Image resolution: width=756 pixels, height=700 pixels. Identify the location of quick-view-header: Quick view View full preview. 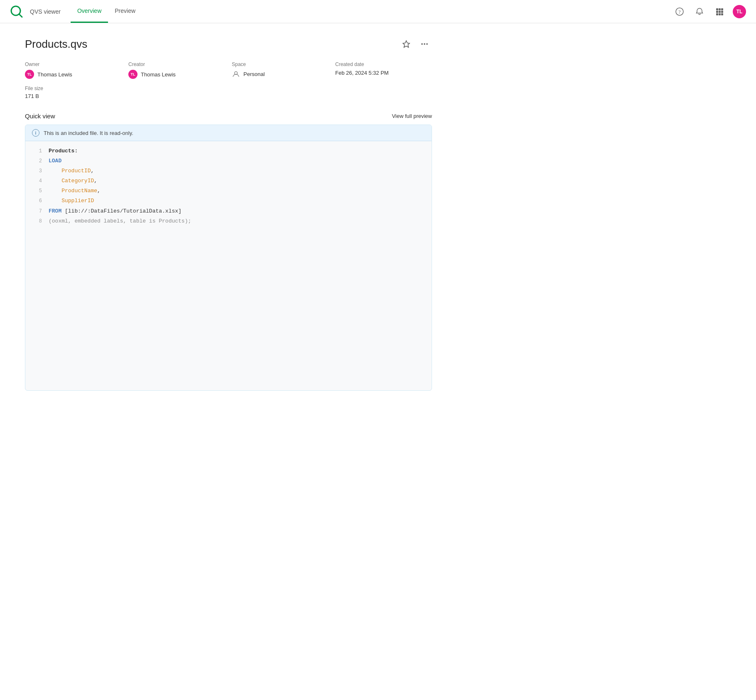
(228, 116).